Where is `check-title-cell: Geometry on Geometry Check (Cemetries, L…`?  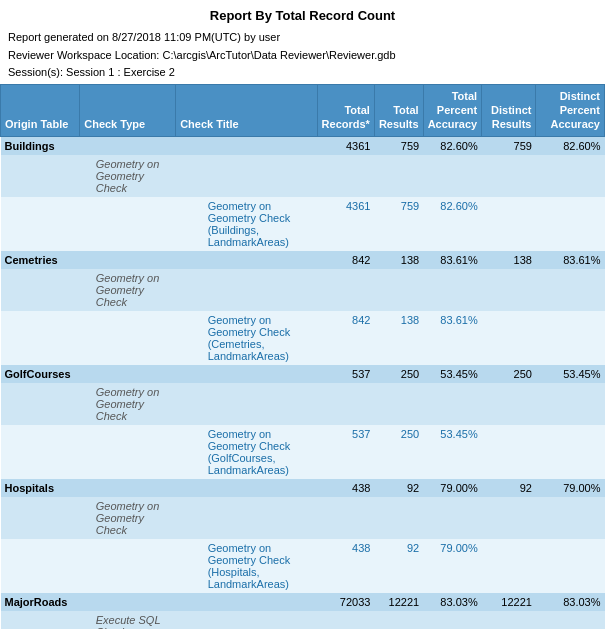 check-title-cell: Geometry on Geometry Check (Cemetries, L… is located at coordinates (246, 338).